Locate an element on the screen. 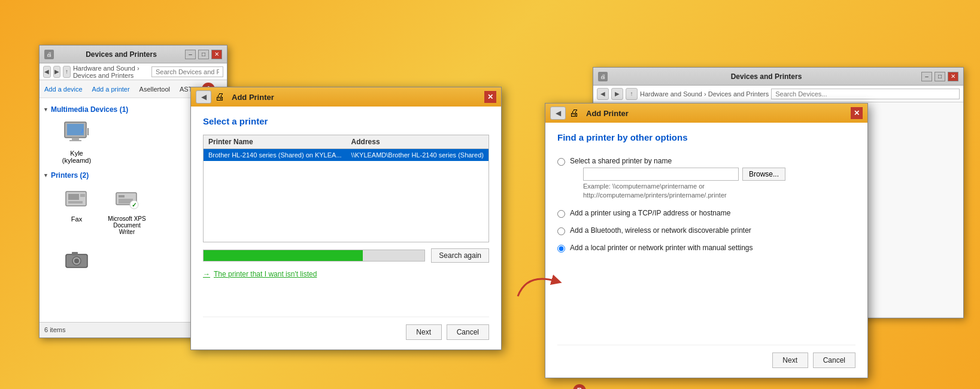 The width and height of the screenshot is (980, 389). right-bg-title: Devices and Printers is located at coordinates (766, 77).